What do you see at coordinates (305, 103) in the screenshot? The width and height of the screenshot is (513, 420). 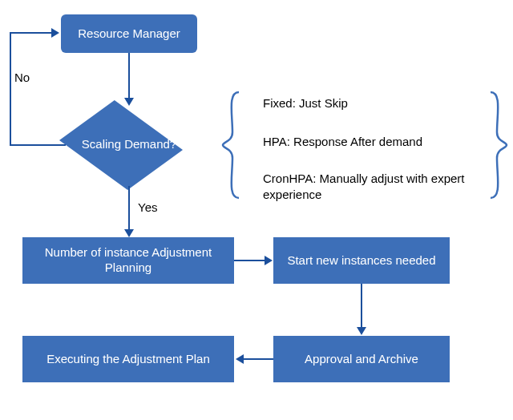 I see `annotation-fixed: Fixed: Just Skip` at bounding box center [305, 103].